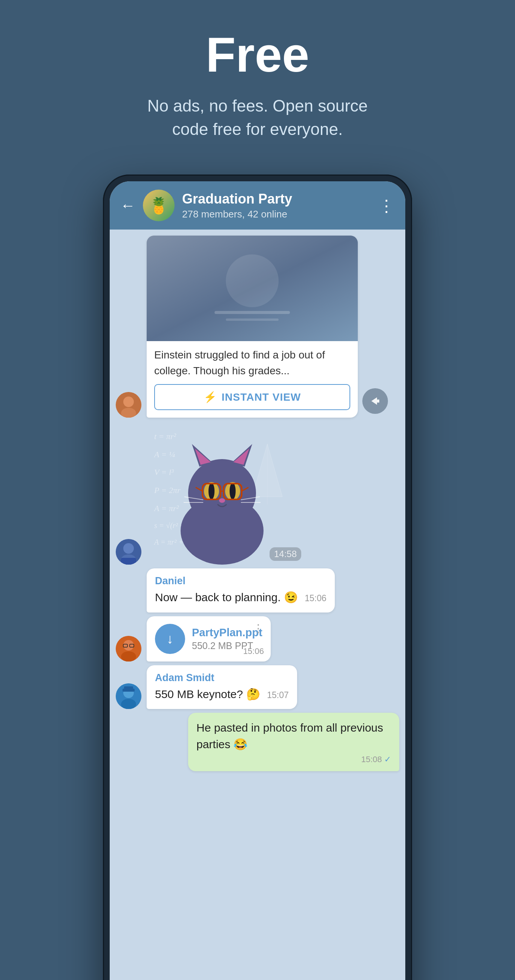 The height and width of the screenshot is (980, 515). What do you see at coordinates (258, 628) in the screenshot?
I see `file-menu-button: ⋮` at bounding box center [258, 628].